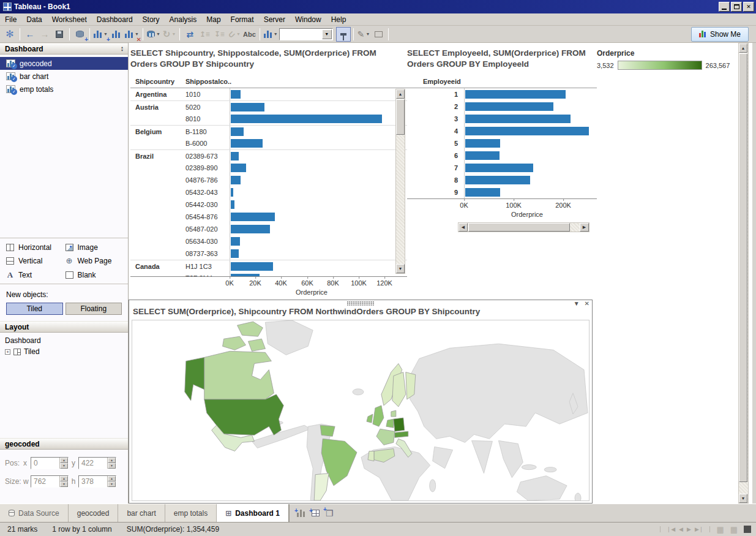 This screenshot has width=756, height=536. I want to click on show-me-button: Show Me, so click(720, 34).